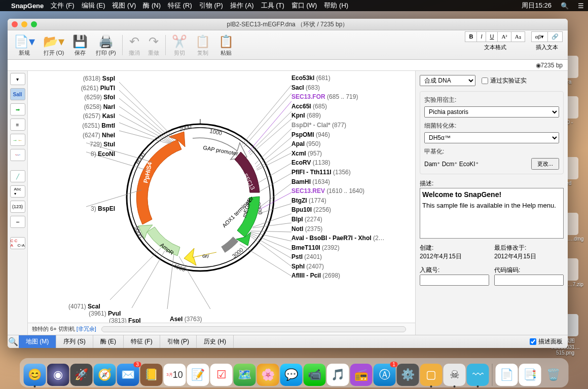 The image size is (588, 389). What do you see at coordinates (35, 375) in the screenshot?
I see `dock-finder: 😊` at bounding box center [35, 375].